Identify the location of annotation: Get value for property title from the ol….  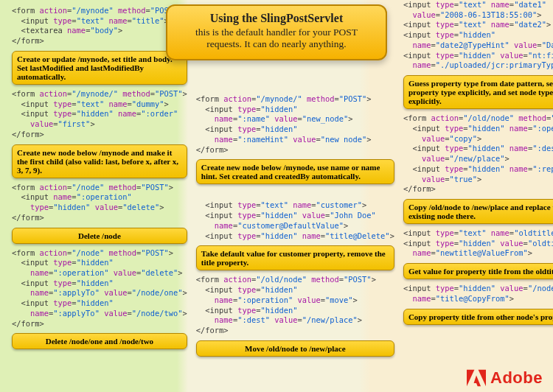
(478, 271).